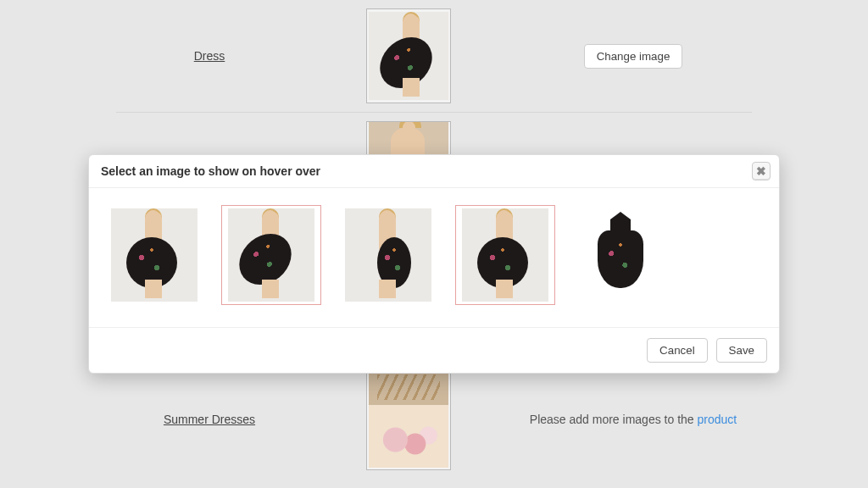  Describe the element at coordinates (634, 56) in the screenshot. I see `change-image-button: Change image` at that location.